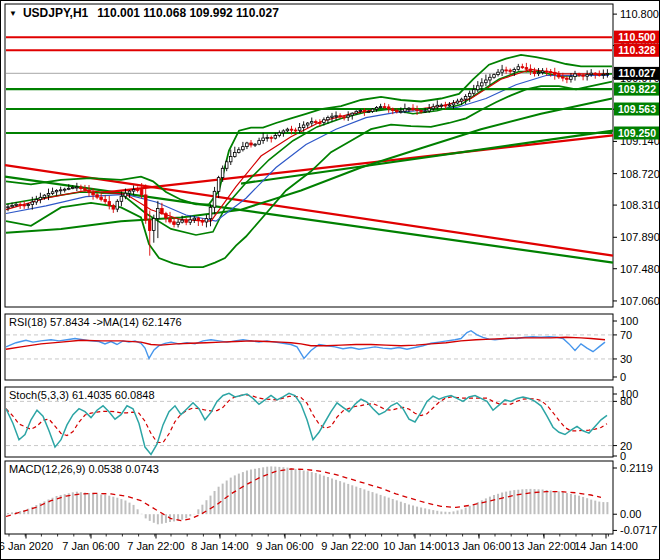  What do you see at coordinates (96, 322) in the screenshot?
I see `rsi-label: RSI(18) 57.8434 ->MA(14) 62.1476` at bounding box center [96, 322].